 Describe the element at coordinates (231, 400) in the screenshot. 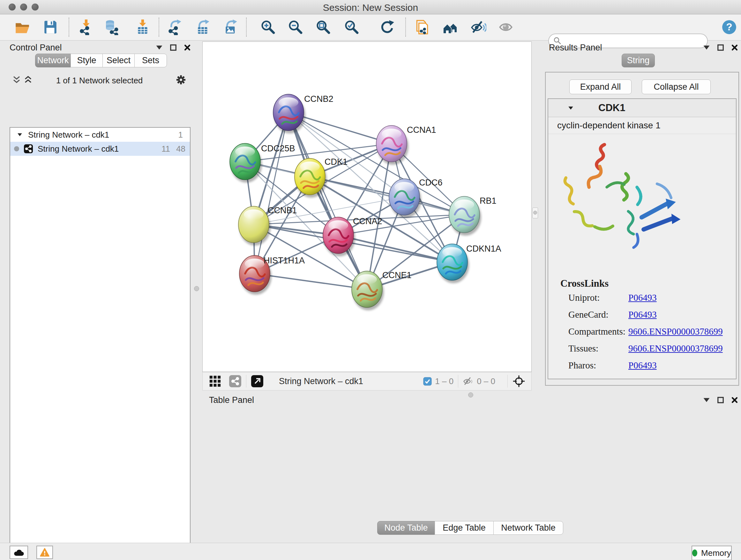

I see `table-panel-title: Table Panel` at that location.